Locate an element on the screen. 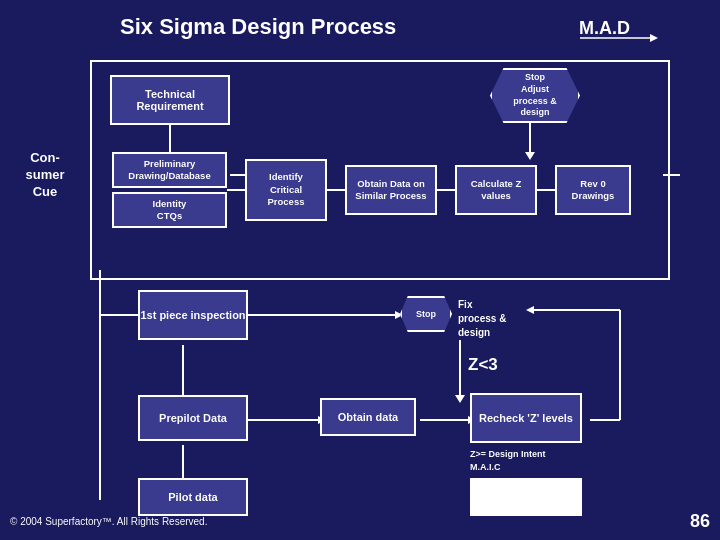  mad-label: M.A.D is located at coordinates (604, 28).